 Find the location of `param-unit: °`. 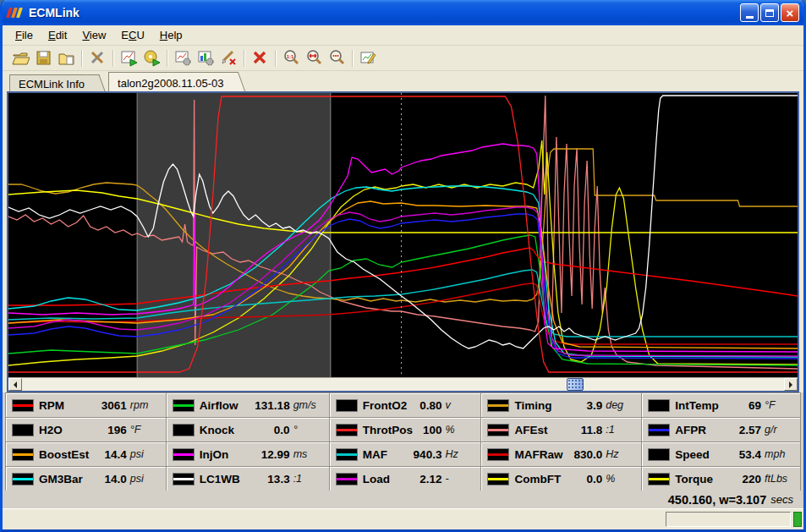

param-unit: ° is located at coordinates (310, 430).